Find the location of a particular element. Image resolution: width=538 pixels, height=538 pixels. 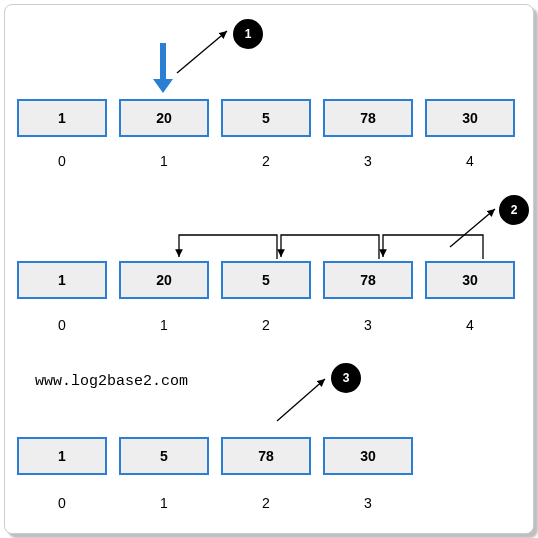

badge-1-label: 1 is located at coordinates (248, 34).